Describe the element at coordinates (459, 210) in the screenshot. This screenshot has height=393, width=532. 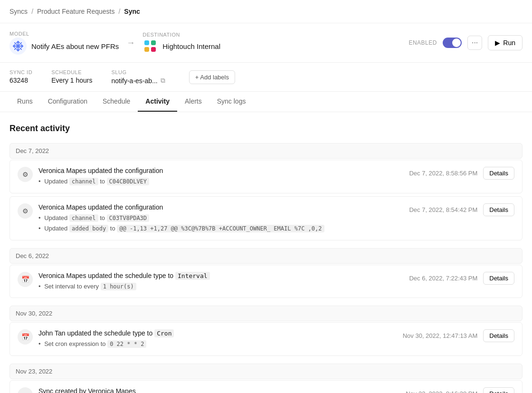
I see `activity-meta: Dec 7, 2022, 8:54:42 PM Details` at that location.